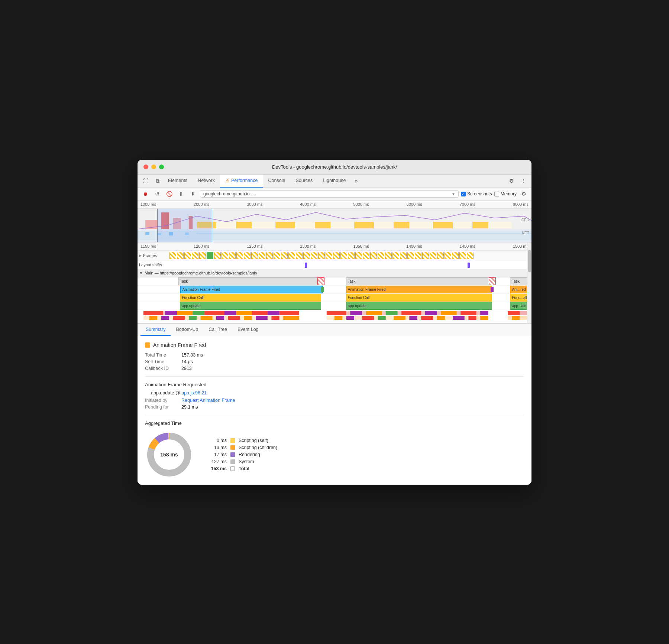 This screenshot has width=669, height=644. I want to click on maximize-button, so click(161, 167).